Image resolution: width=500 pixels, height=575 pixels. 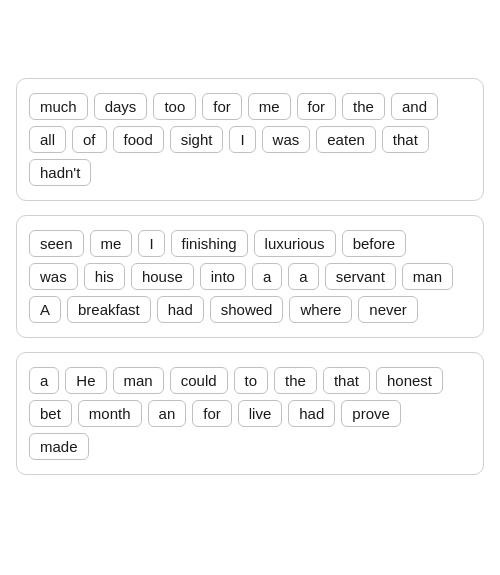 I want to click on word-chip: bet, so click(x=50, y=414).